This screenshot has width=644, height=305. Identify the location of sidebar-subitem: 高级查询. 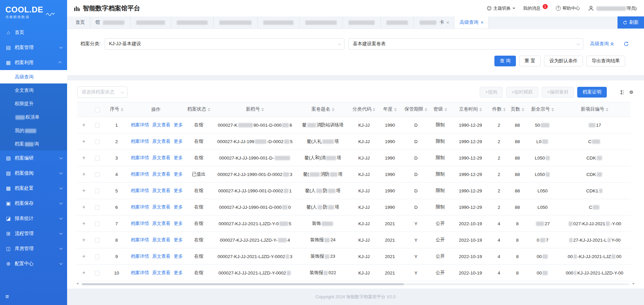
(34, 77).